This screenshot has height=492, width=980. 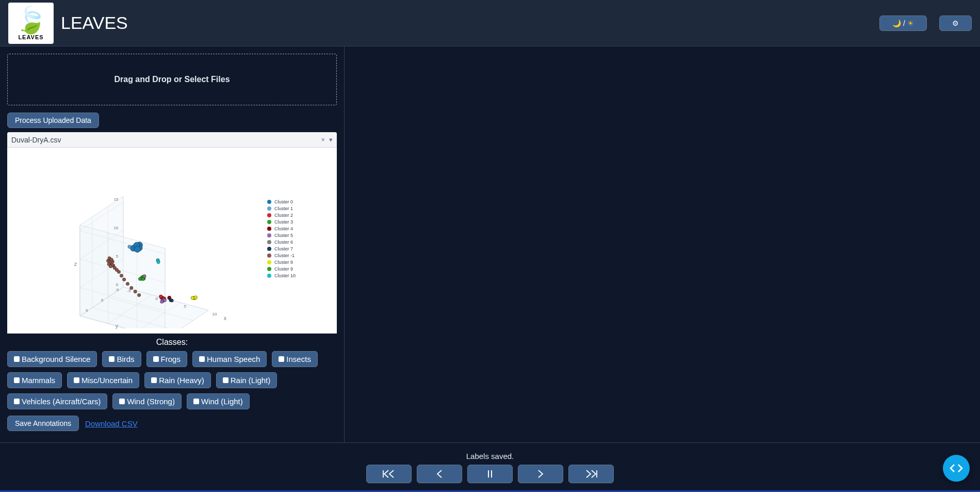 What do you see at coordinates (167, 359) in the screenshot?
I see `class-toggle-frogs: Frogs` at bounding box center [167, 359].